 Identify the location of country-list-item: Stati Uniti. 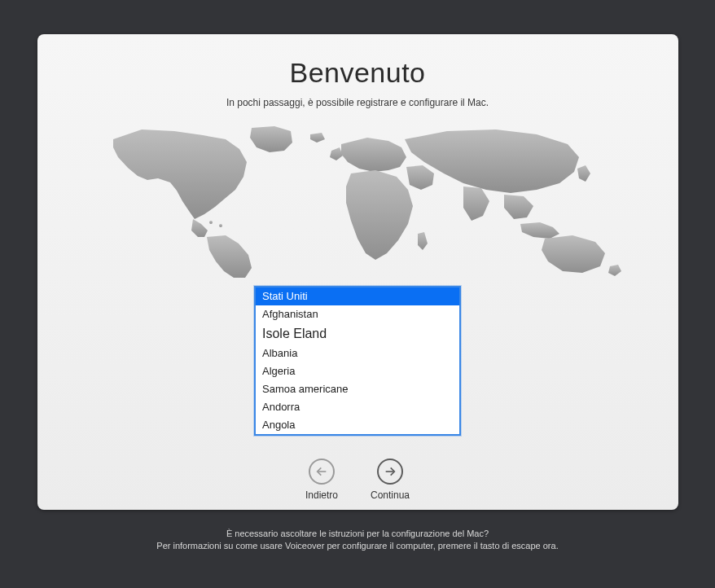
(358, 296).